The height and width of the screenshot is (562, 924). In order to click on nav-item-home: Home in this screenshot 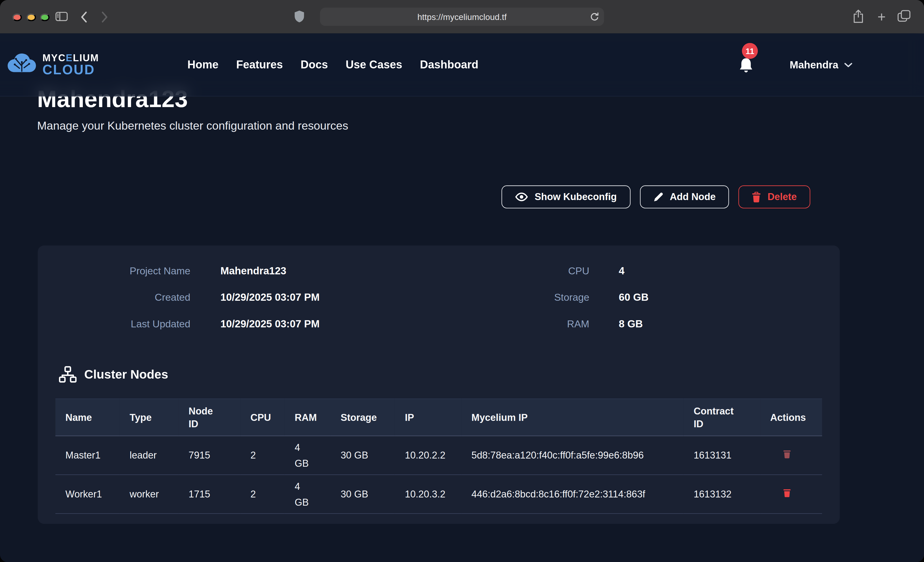, I will do `click(203, 64)`.